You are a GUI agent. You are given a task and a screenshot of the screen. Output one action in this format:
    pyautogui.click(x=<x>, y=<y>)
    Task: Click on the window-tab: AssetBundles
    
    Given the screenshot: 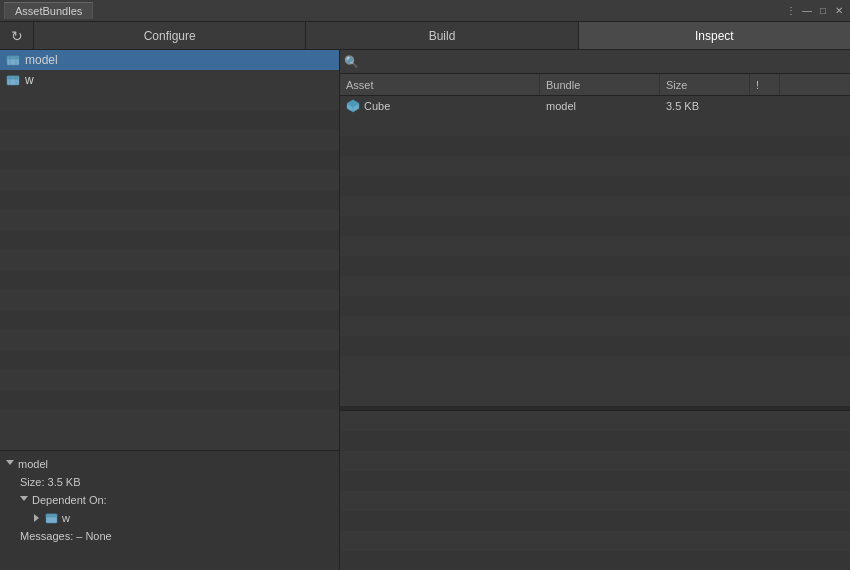 What is the action you would take?
    pyautogui.click(x=48, y=10)
    